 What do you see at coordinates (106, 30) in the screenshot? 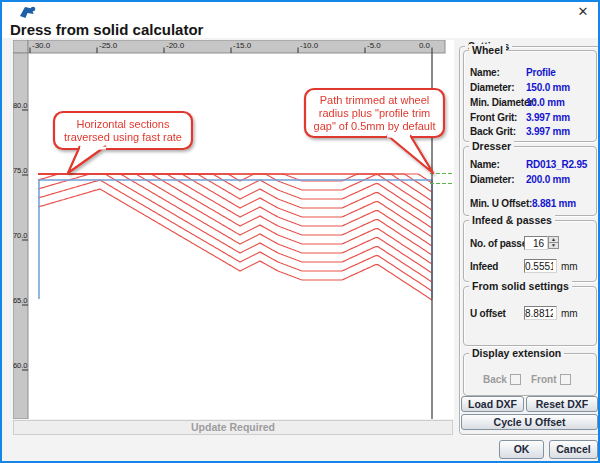
I see `page-title: Dress from solid calculator` at bounding box center [106, 30].